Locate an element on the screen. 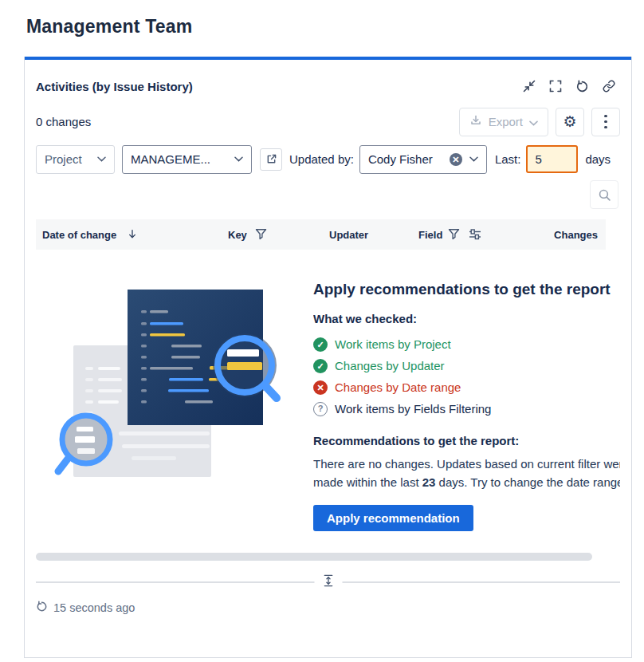  updated-by-label: Updated by: is located at coordinates (322, 160).